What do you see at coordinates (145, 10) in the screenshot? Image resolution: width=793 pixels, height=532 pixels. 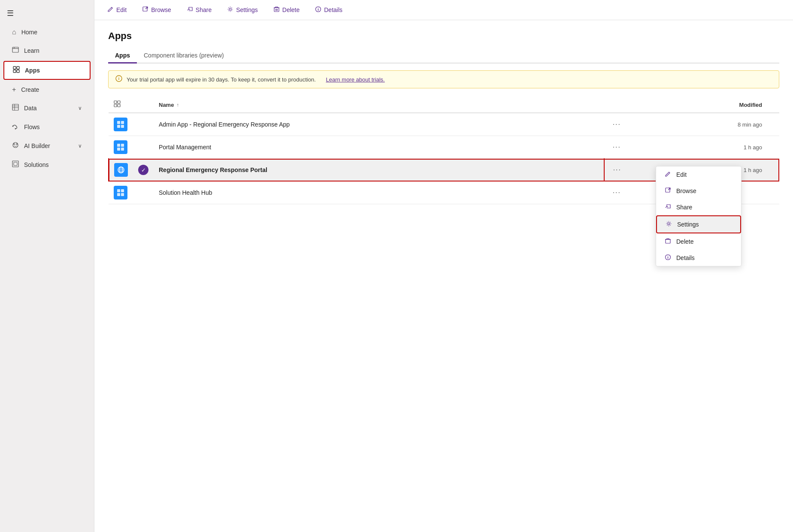 I see `browse-icon` at bounding box center [145, 10].